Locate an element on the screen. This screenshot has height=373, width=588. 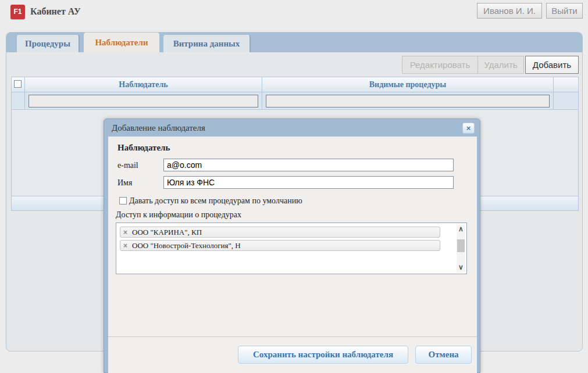
default-access-row: Давать доступ ко всем процедурам по умол… is located at coordinates (211, 200).